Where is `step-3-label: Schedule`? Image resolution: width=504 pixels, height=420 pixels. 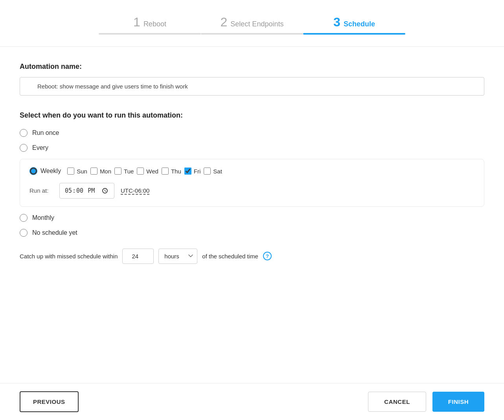 step-3-label: Schedule is located at coordinates (359, 24).